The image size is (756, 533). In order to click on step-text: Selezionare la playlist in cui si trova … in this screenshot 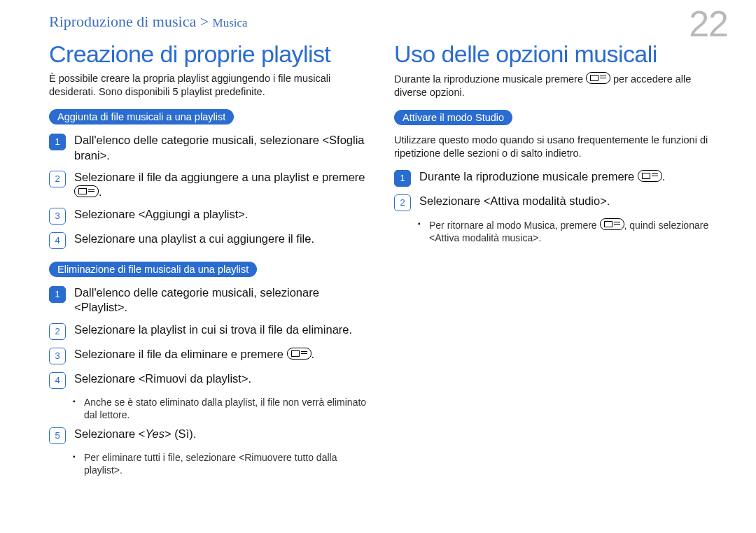, I will do `click(213, 332)`.